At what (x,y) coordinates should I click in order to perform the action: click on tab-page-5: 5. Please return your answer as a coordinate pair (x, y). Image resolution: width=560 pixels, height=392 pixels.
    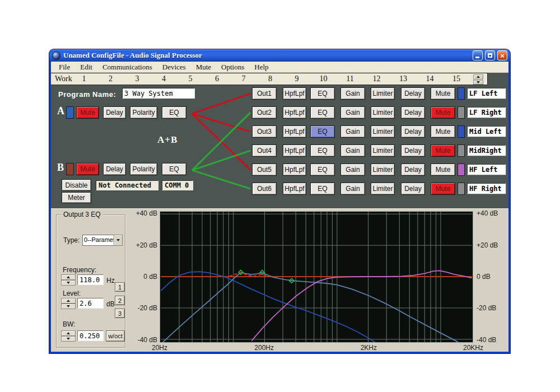
    Looking at the image, I should click on (190, 79).